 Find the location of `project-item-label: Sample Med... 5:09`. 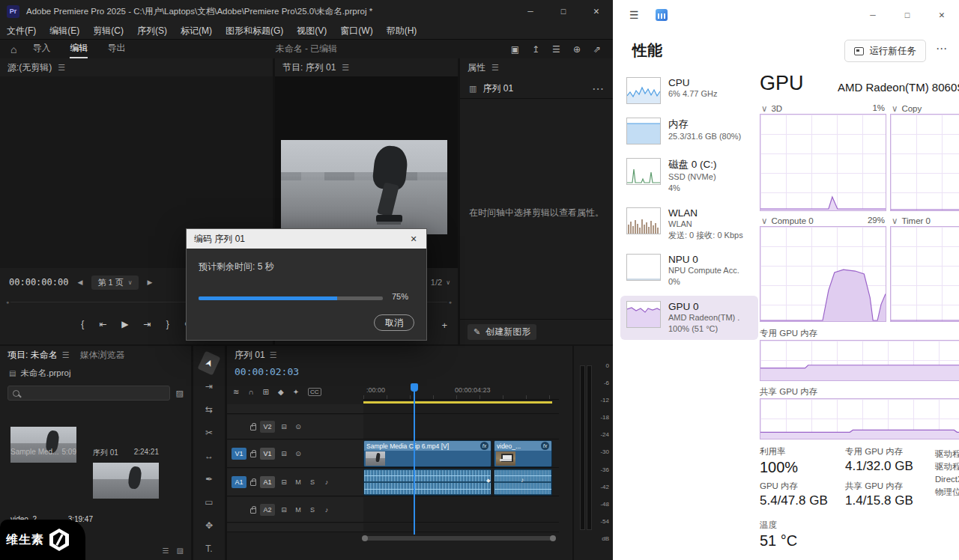

project-item-label: Sample Med... 5:09 is located at coordinates (43, 452).